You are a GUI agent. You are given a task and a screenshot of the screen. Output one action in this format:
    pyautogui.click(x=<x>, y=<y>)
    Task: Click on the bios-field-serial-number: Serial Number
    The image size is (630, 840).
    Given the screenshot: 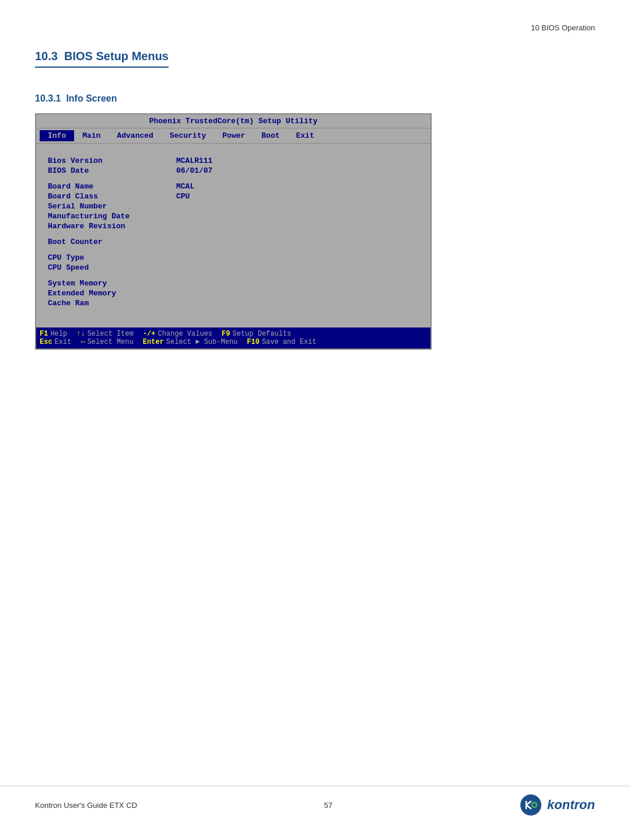 What is the action you would take?
    pyautogui.click(x=233, y=207)
    